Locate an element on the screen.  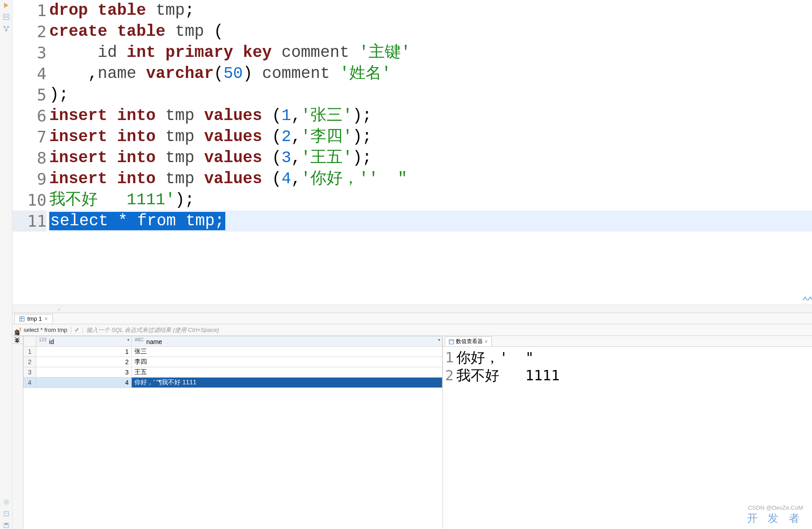
horizontal-scrollbar: ⌃⌃ ‹ is located at coordinates (412, 309).